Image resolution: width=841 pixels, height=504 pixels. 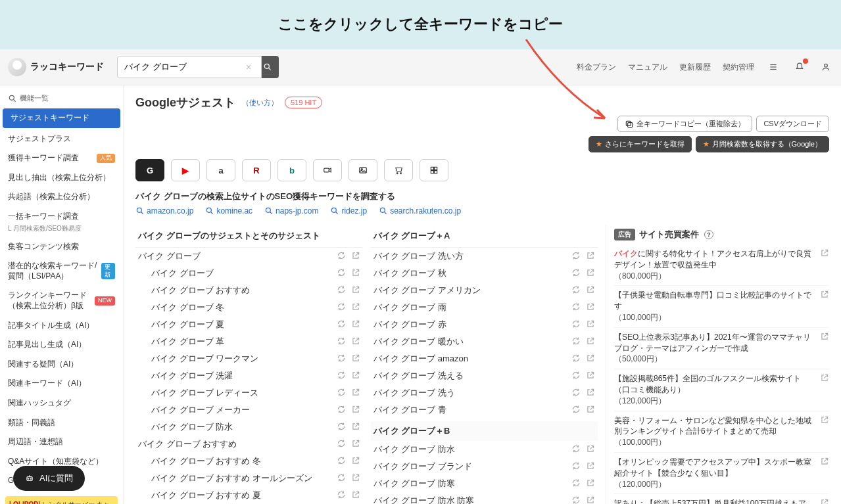 I want to click on keyword-text: バイク グローブ 革, so click(x=244, y=342).